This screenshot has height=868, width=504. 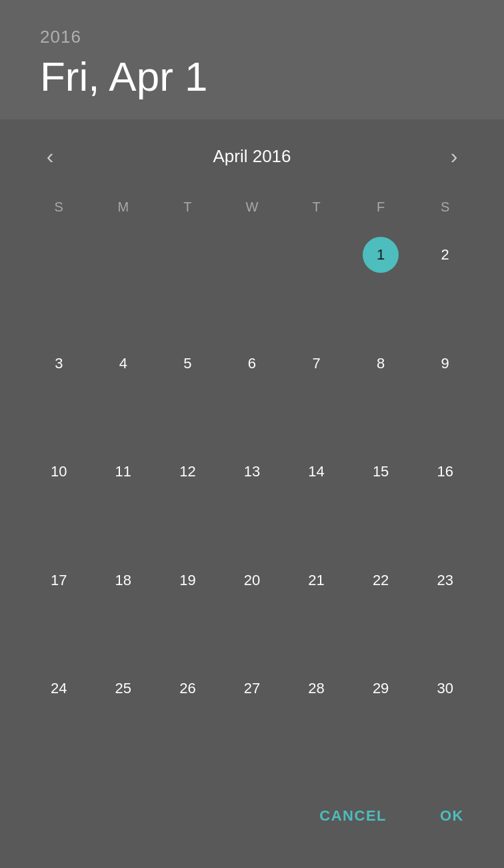 What do you see at coordinates (252, 156) in the screenshot?
I see `month-navigation: ‹ April 2016 ›` at bounding box center [252, 156].